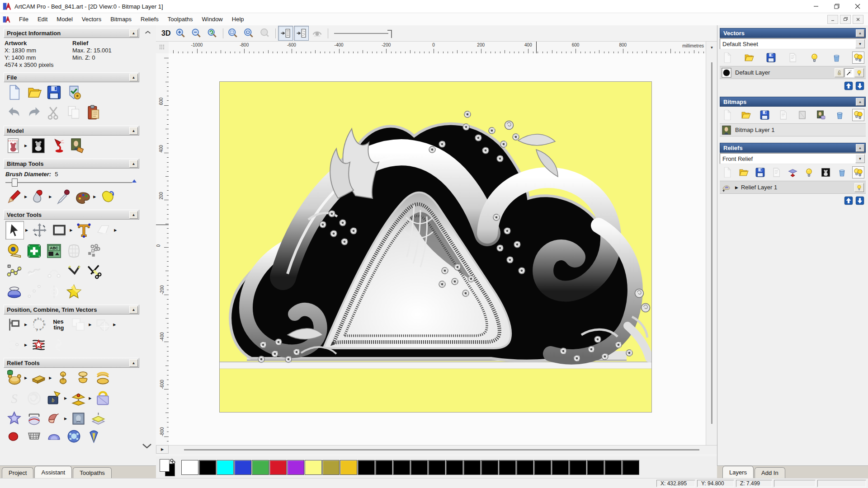  Describe the element at coordinates (14, 197) in the screenshot. I see `paint-button` at that location.